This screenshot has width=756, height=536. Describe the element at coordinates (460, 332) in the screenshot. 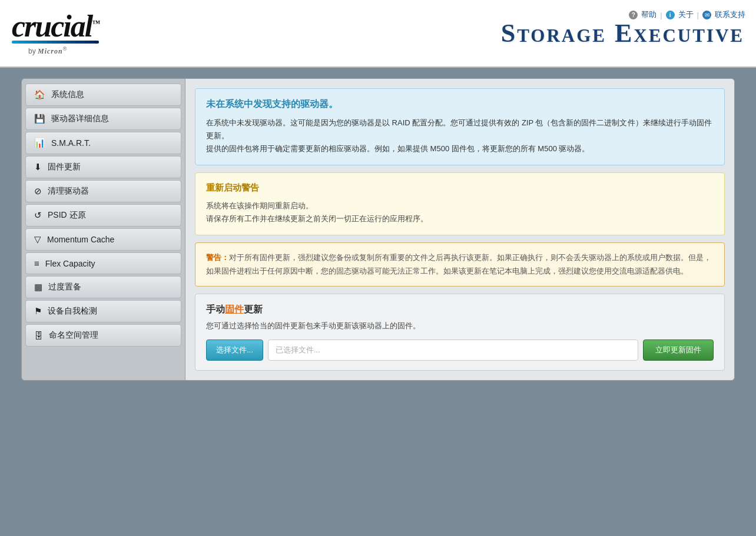

I see `manual-update-box: 手动固件更新 您可通过选择恰当的固件更新包来手动更新该驱动器上的固件。 选择文件…` at that location.